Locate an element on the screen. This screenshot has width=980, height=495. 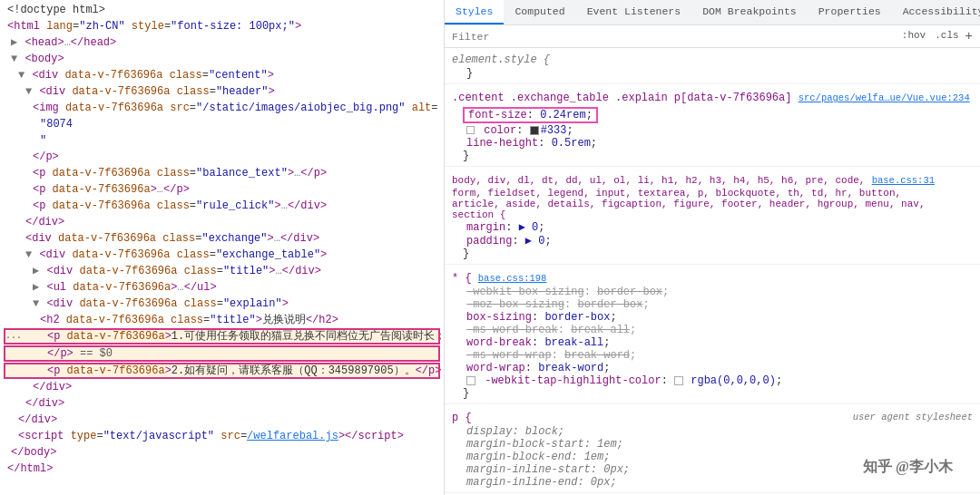
style-source: src/pages/welfa…ue/Vue.vue:234 is located at coordinates (884, 98).